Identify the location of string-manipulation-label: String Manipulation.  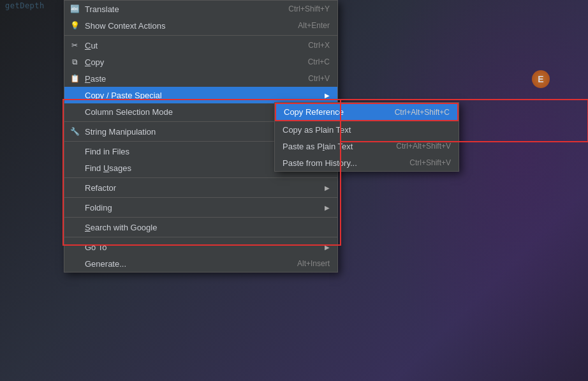
(120, 131).